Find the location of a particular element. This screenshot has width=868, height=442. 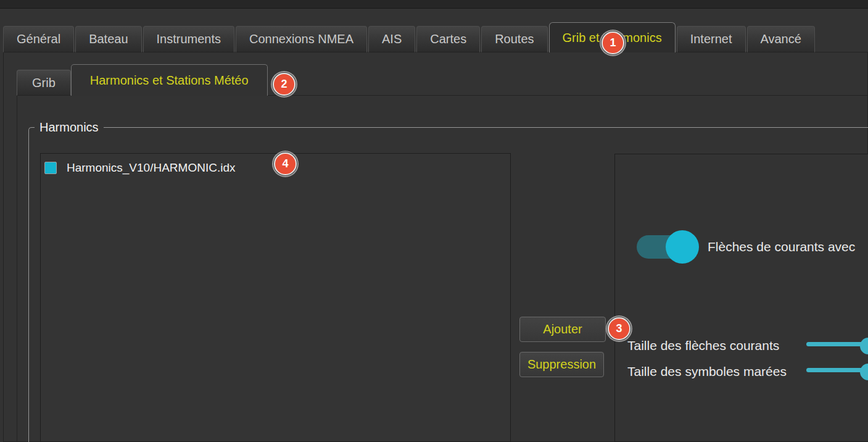

annotation-marker-3: 3 is located at coordinates (619, 328).